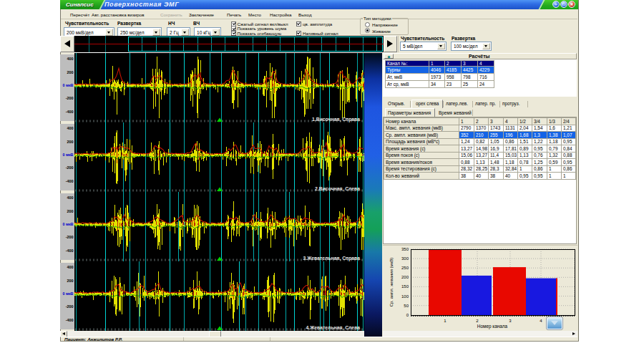 This screenshot has height=343, width=644. Describe the element at coordinates (336, 119) in the screenshot. I see `svg-text: 1.Височная, Справа` at that location.